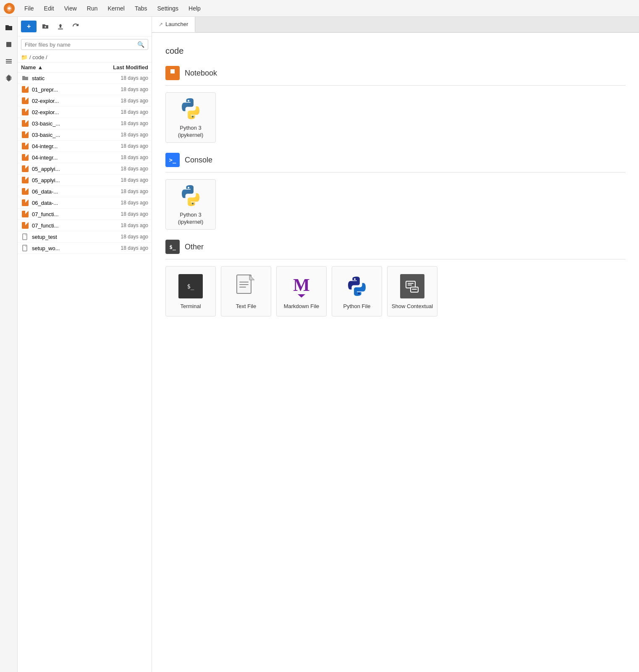  Describe the element at coordinates (29, 26) in the screenshot. I see `plus-icon: +` at that location.